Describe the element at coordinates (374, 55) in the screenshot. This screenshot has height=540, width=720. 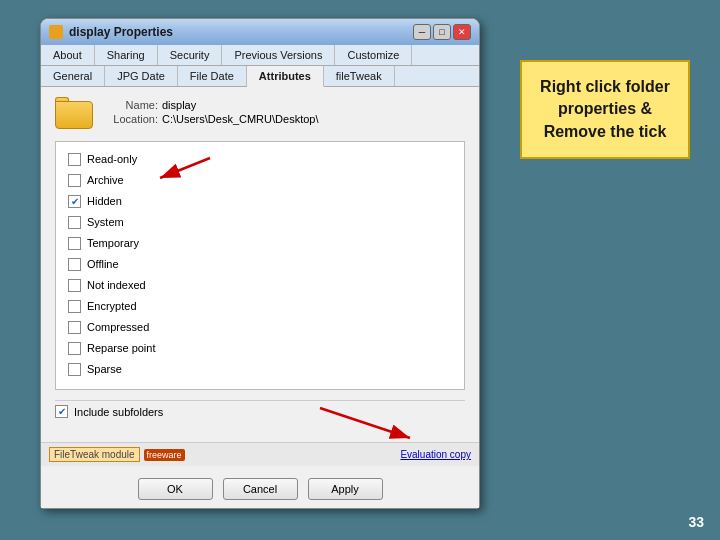
I see `tab-customize: Customize` at that location.